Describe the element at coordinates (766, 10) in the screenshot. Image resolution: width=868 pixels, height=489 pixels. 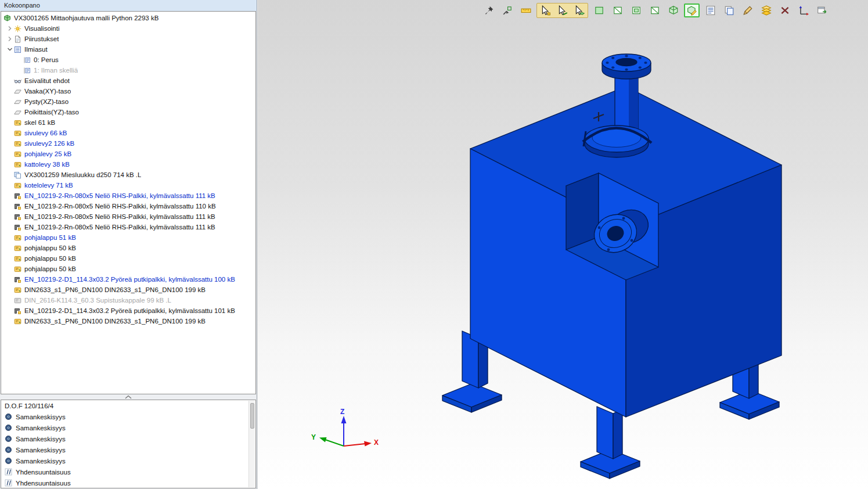
I see `layers-button` at that location.